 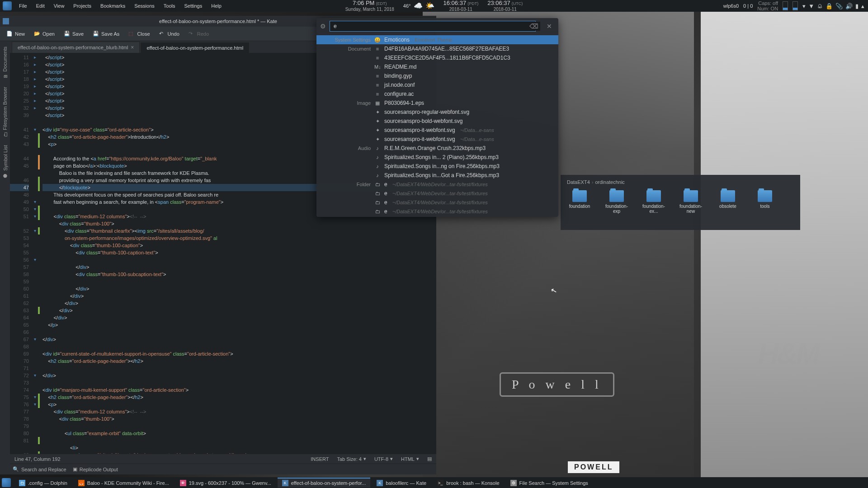 I want to click on krunner-result: ≡binding.gyp, so click(x=438, y=76).